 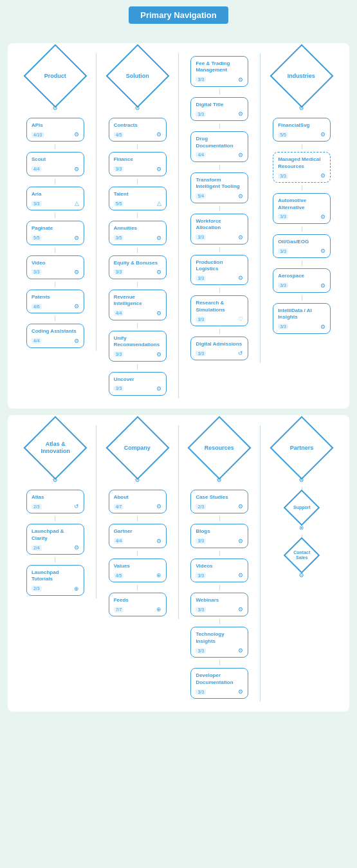 I want to click on nav-card-footer: 3/3↺, so click(x=219, y=353).